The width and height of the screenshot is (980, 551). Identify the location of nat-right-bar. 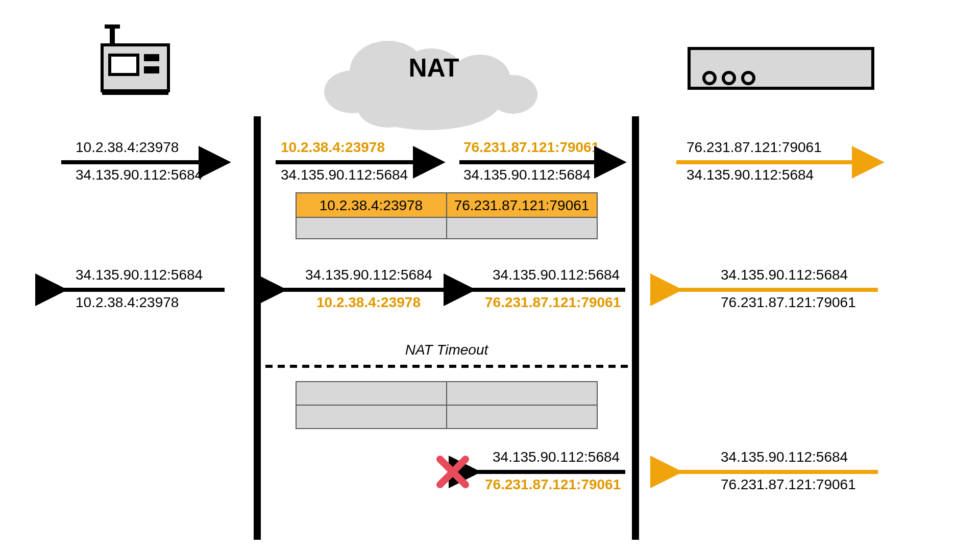
(635, 328).